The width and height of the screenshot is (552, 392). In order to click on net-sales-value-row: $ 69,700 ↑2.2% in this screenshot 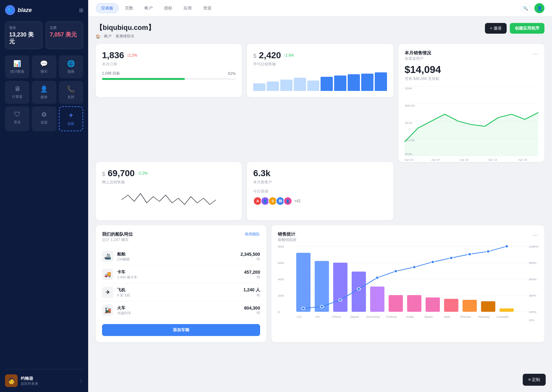, I will do `click(169, 173)`.